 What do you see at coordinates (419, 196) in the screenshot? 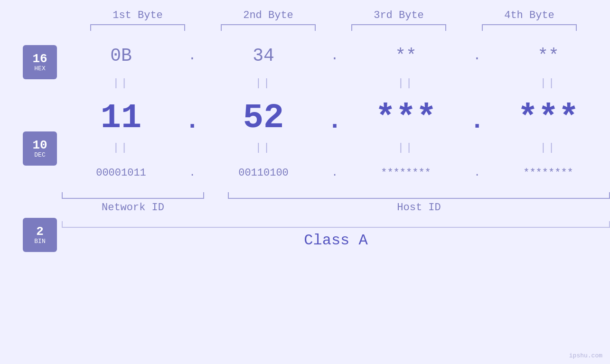
I see `host-bracket` at bounding box center [419, 196].